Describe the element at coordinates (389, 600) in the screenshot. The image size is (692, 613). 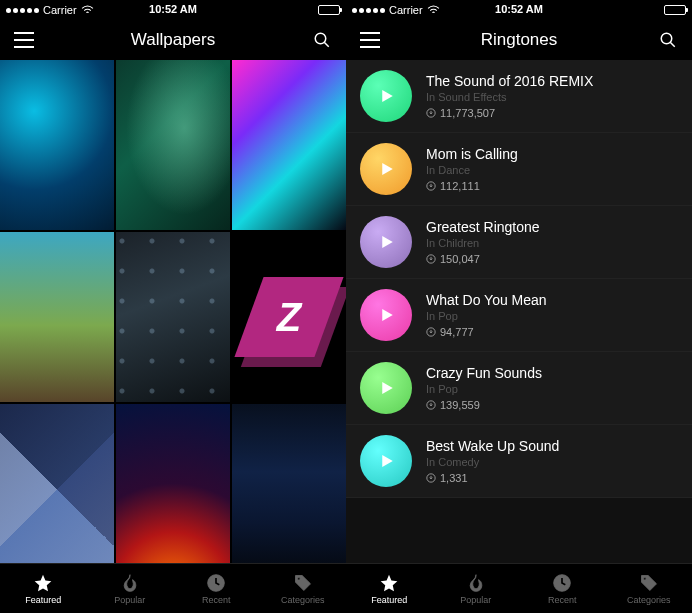
I see `tab-label: Featured` at that location.